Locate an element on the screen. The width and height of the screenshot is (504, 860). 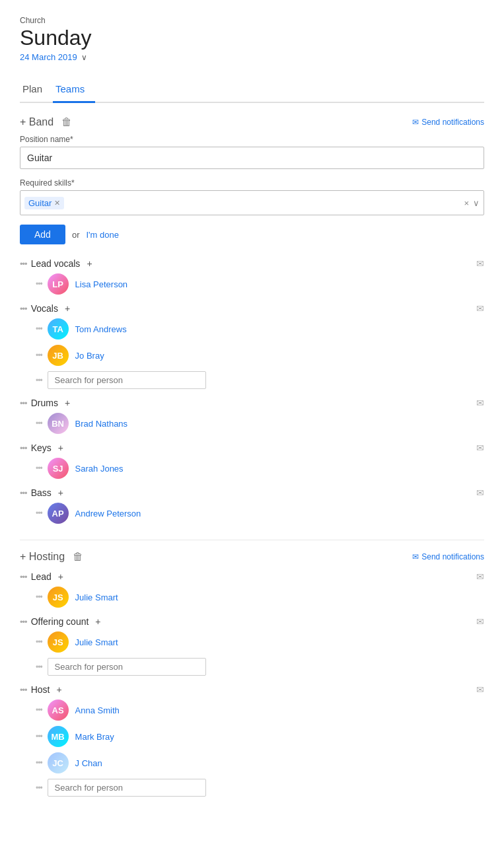
person-name-mark: Mark Bray is located at coordinates (95, 737).